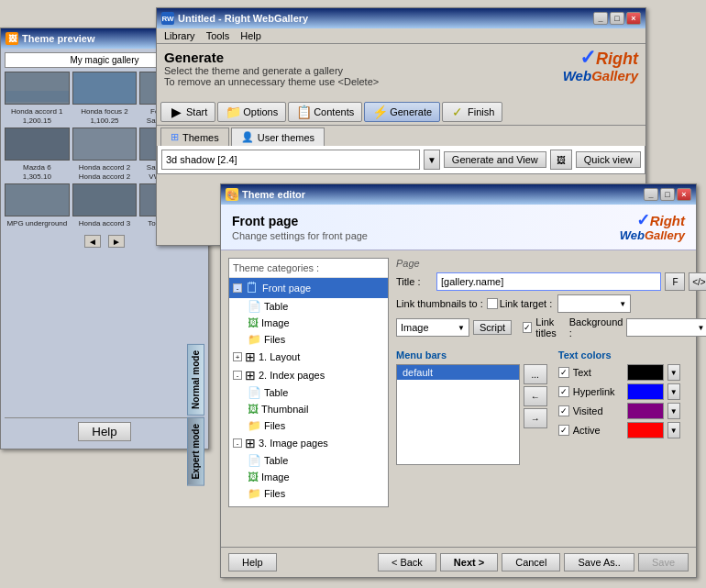 The width and height of the screenshot is (706, 588). I want to click on editor-help-btn: Help, so click(253, 562).